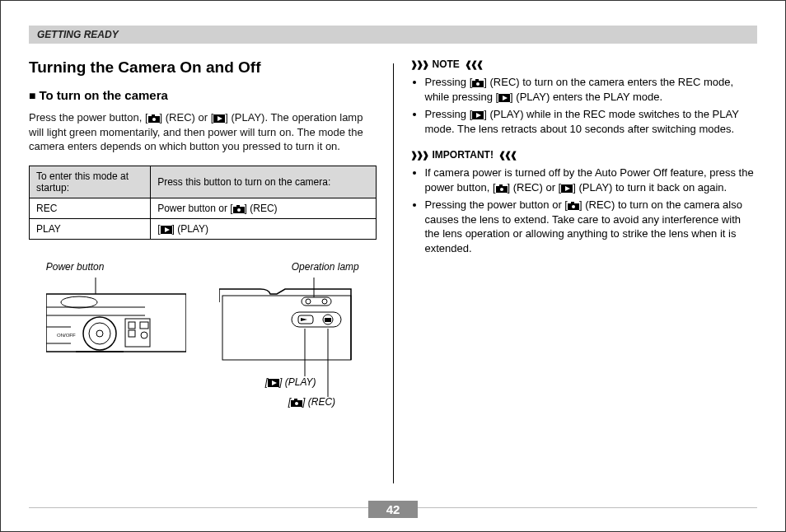  What do you see at coordinates (203, 96) in the screenshot?
I see `sub-heading: ■To turn on the camera` at bounding box center [203, 96].